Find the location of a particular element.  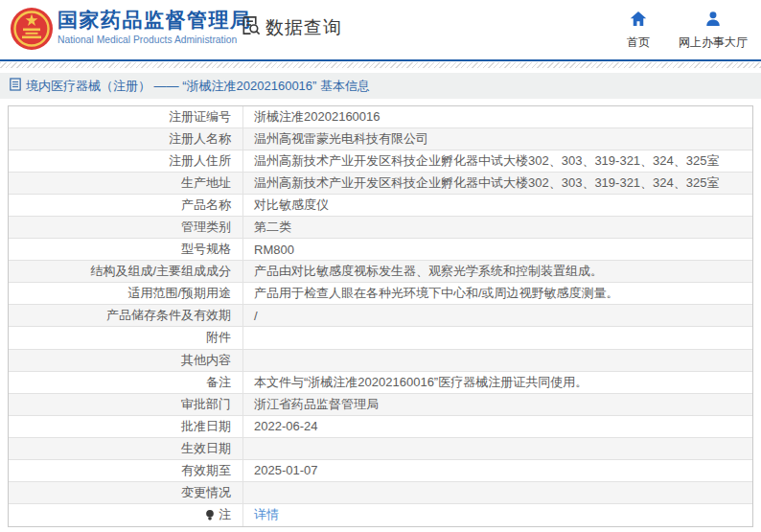

row-value: / is located at coordinates (498, 315).